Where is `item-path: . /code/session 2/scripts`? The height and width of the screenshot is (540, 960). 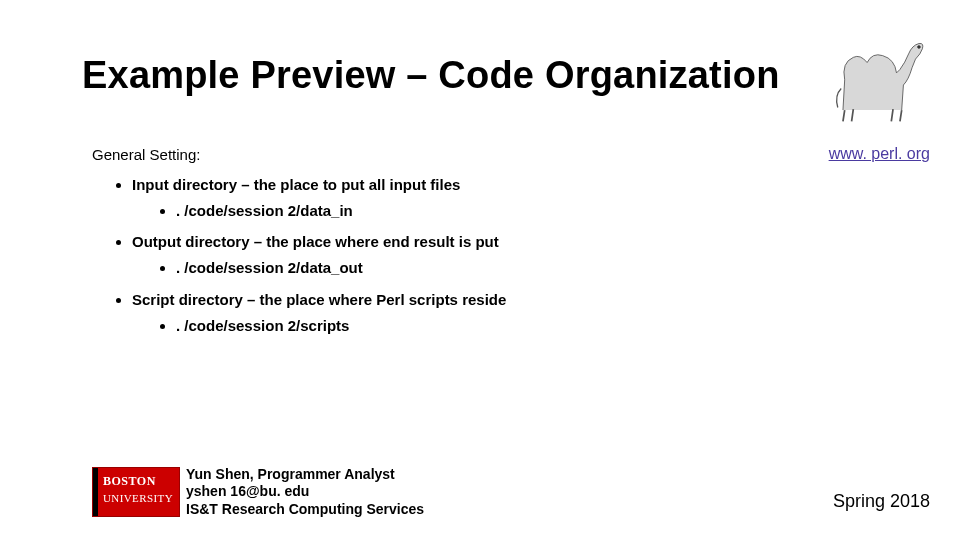 item-path: . /code/session 2/scripts is located at coordinates (341, 326).